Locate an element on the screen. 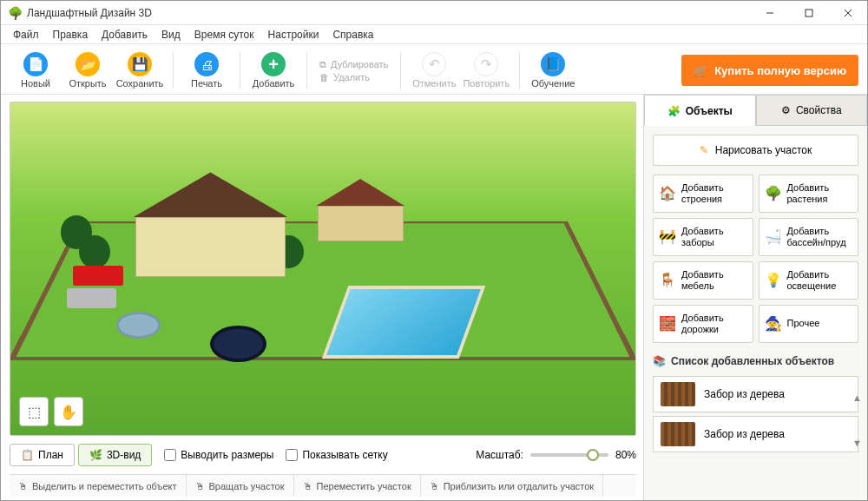 This screenshot has height=501, width=868. 3d-tab: 🌿 3D-вид is located at coordinates (115, 455).